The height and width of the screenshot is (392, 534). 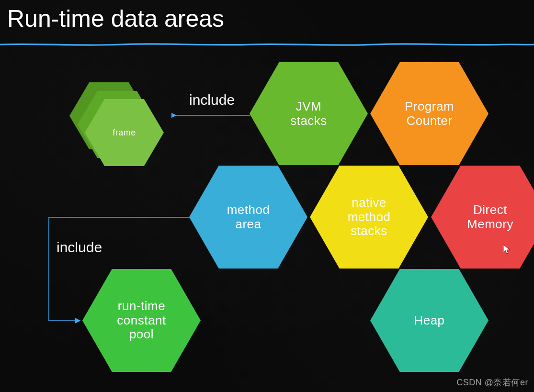 I want to click on hex-frame-label: frame, so click(x=125, y=133).